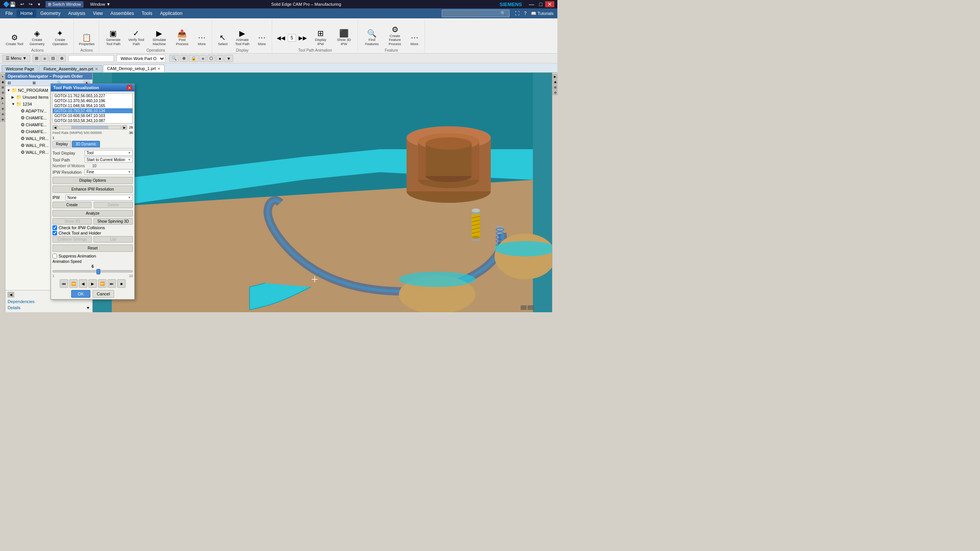  Describe the element at coordinates (211, 58) in the screenshot. I see `cmd-extra-2: ⬡` at that location.